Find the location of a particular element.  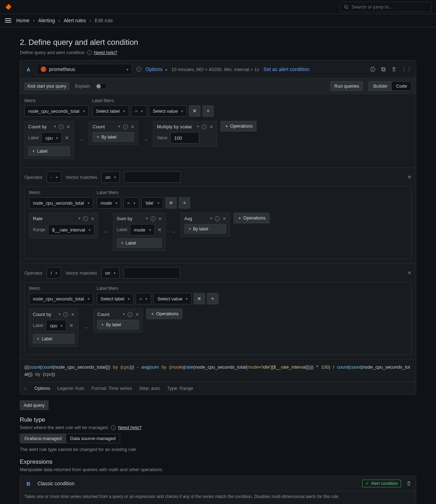

operator-select: /▾ is located at coordinates (54, 273).